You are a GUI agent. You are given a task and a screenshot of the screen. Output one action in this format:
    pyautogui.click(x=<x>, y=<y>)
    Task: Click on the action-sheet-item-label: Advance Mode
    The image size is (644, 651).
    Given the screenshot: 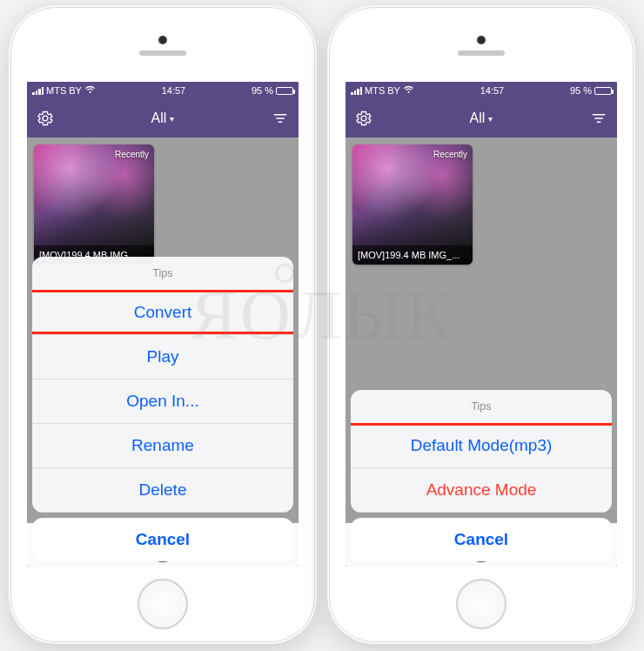 What is the action you would take?
    pyautogui.click(x=482, y=489)
    